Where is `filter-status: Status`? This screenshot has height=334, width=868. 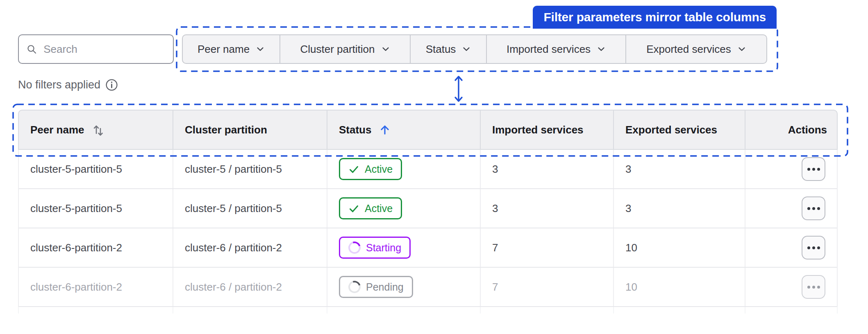 filter-status: Status is located at coordinates (448, 49).